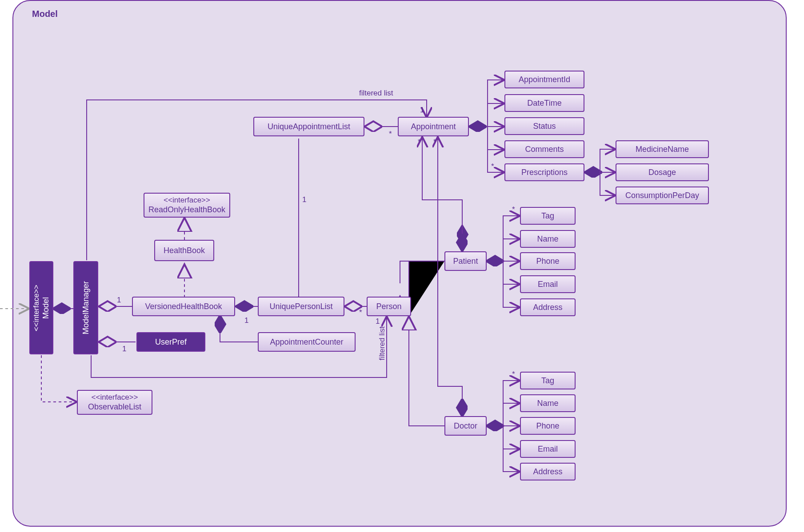  Describe the element at coordinates (466, 426) in the screenshot. I see `doctor: Doctor` at that location.